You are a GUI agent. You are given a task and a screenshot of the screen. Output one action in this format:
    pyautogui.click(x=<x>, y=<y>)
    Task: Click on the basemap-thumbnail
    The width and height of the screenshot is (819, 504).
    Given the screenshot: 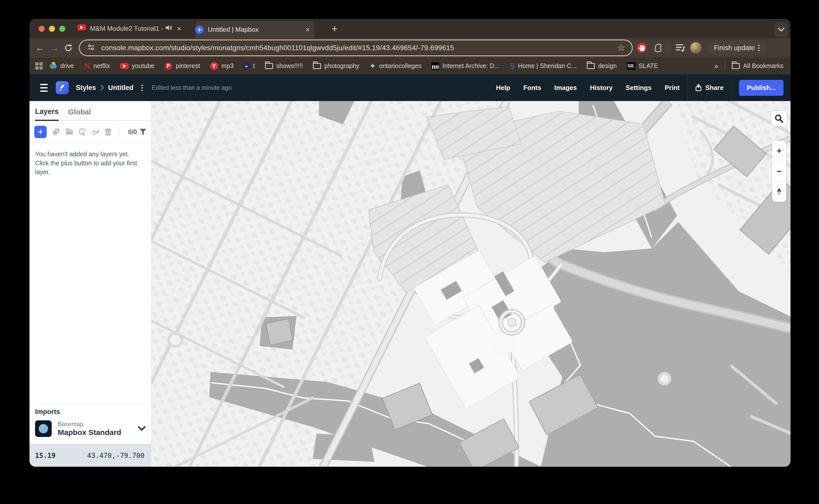 What is the action you would take?
    pyautogui.click(x=43, y=429)
    